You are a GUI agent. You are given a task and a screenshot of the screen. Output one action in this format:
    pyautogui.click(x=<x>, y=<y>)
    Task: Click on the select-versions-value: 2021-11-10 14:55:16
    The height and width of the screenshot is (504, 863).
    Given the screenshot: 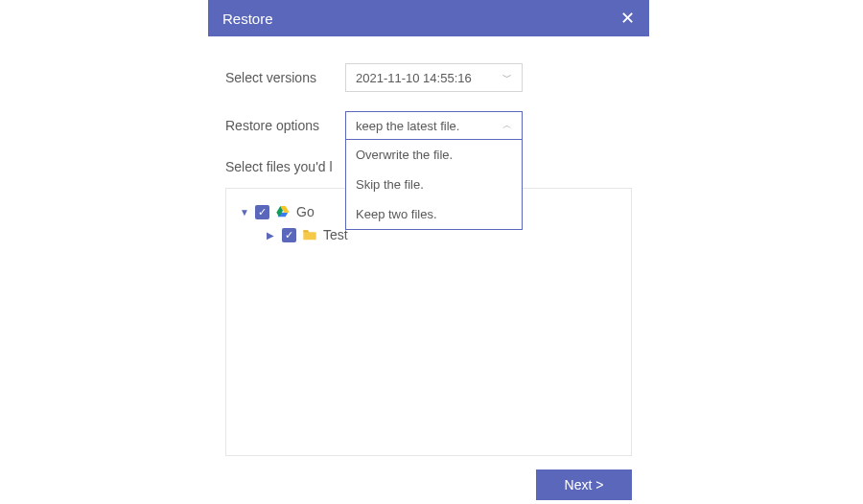 What is the action you would take?
    pyautogui.click(x=414, y=79)
    